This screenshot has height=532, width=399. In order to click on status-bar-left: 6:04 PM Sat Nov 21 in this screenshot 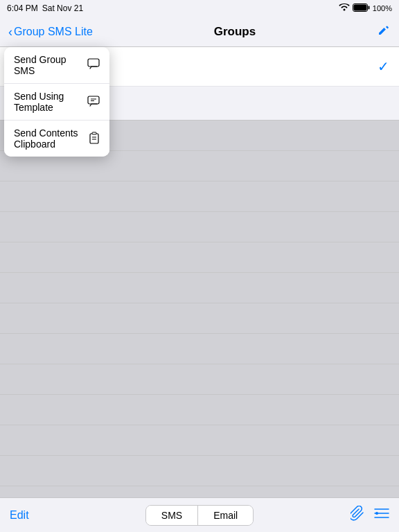, I will do `click(45, 8)`.